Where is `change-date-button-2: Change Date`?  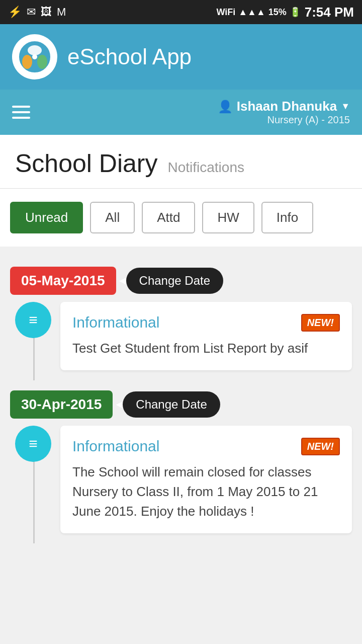 change-date-button-2: Change Date is located at coordinates (171, 405).